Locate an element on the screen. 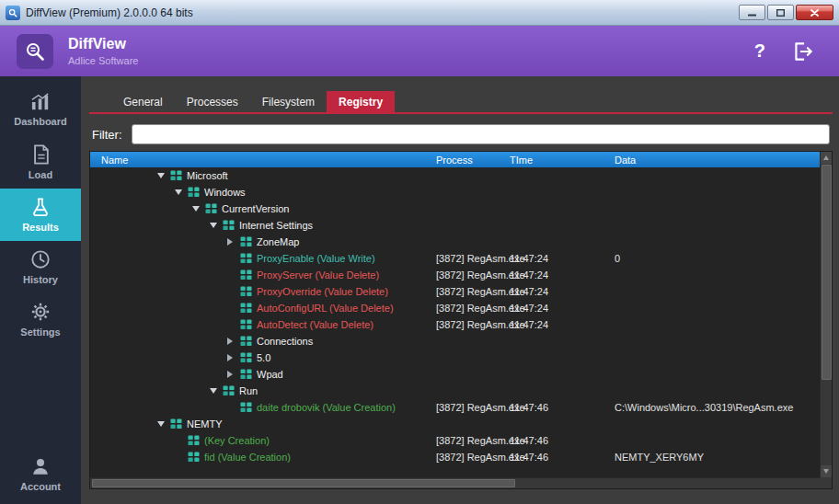  table-row: Run is located at coordinates (454, 391).